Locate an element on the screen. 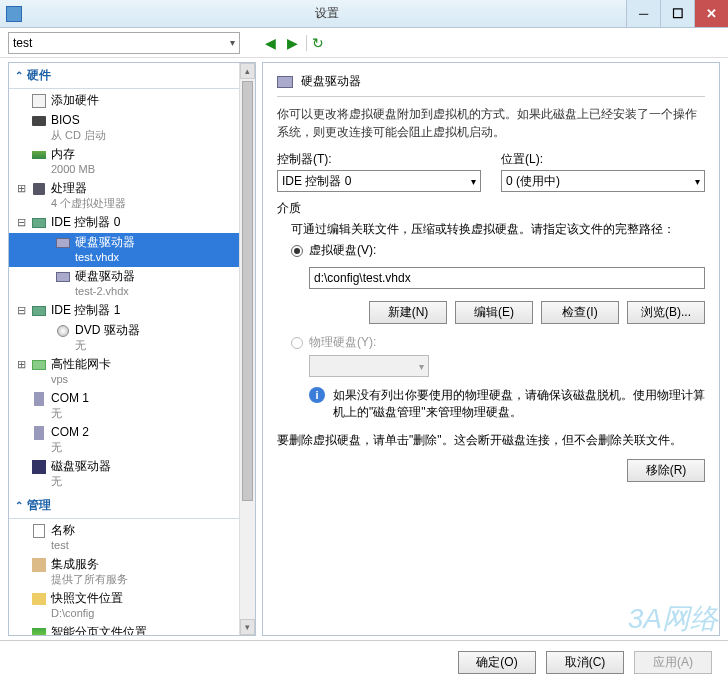 The image size is (728, 688). apply-button: 应用(A) is located at coordinates (673, 662).